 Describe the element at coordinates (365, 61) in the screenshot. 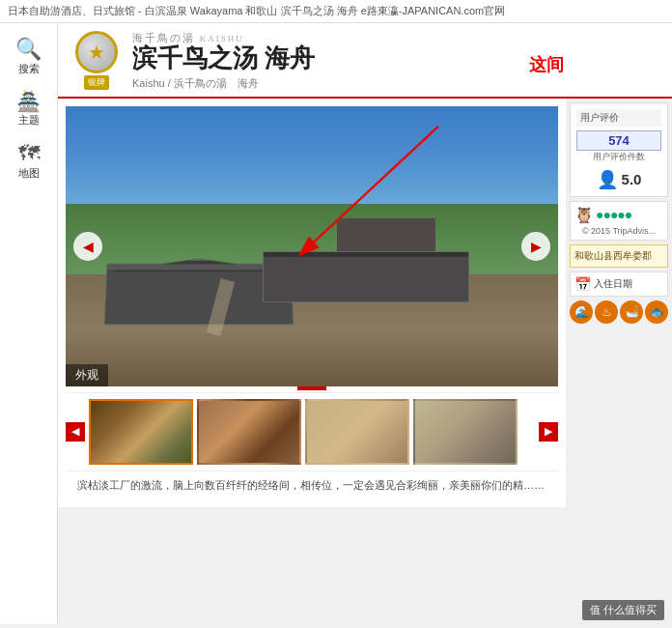

I see `hotel-header: ★ 银牌 海千鳥の湯 KAISHU 滨千鸟之汤 海舟 Kaishu / 浜千鳥の…` at that location.